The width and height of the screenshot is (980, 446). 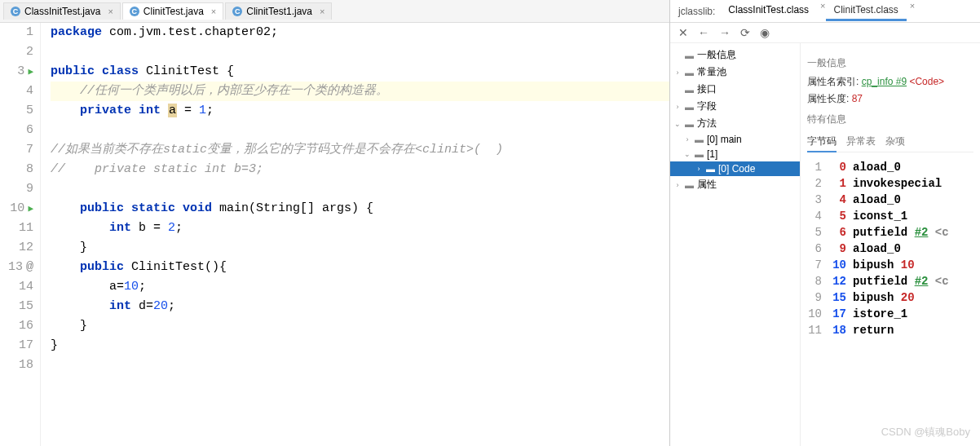 I want to click on code-line: //任何一个类声明以后，内部至少存在一个类的构造器。, so click(x=360, y=91).